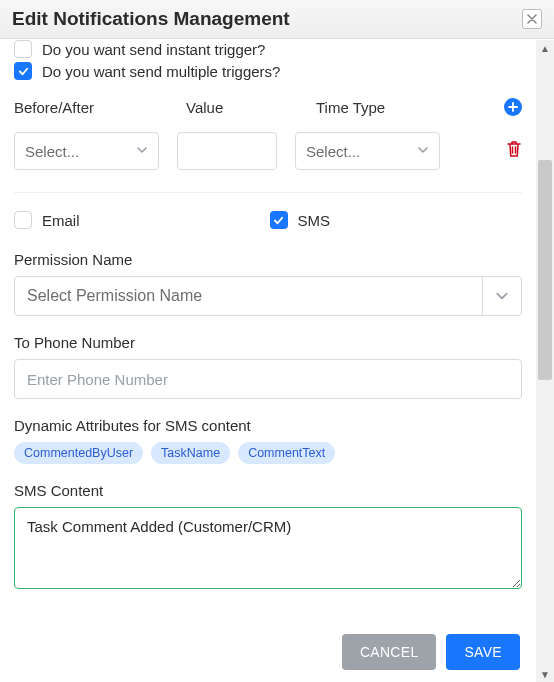 The width and height of the screenshot is (554, 682). What do you see at coordinates (86, 151) in the screenshot?
I see `before-after-select: Select...` at bounding box center [86, 151].